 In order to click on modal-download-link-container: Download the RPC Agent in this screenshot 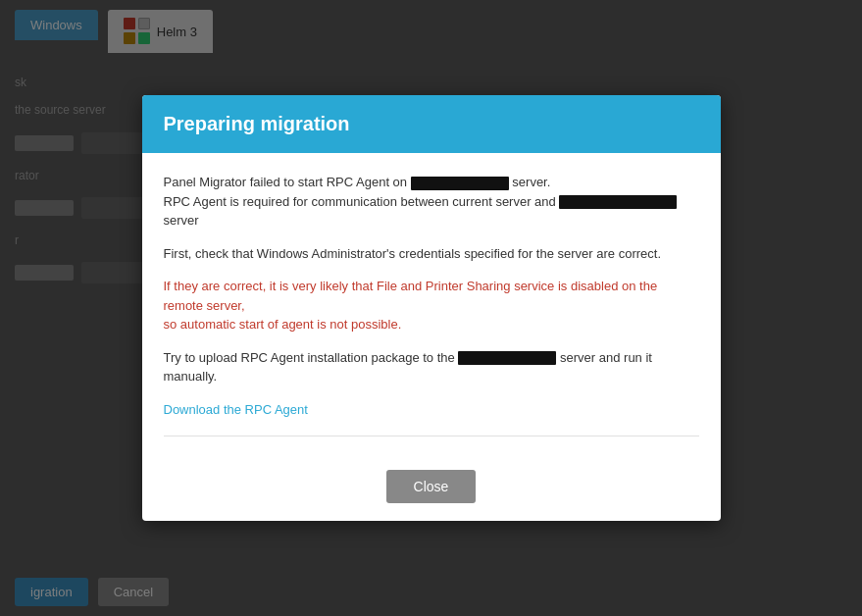, I will do `click(431, 409)`.